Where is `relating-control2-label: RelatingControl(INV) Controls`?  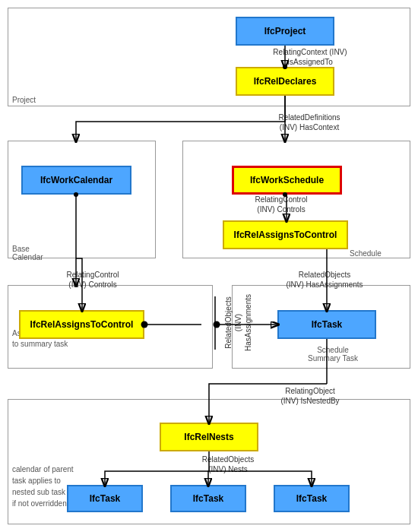
relating-control2-label: RelatingControl(INV) Controls is located at coordinates (93, 280).